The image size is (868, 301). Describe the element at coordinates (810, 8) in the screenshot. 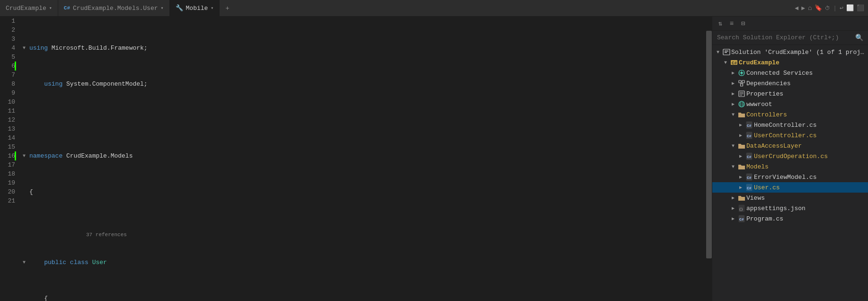

I see `home-icon: ⌂` at that location.